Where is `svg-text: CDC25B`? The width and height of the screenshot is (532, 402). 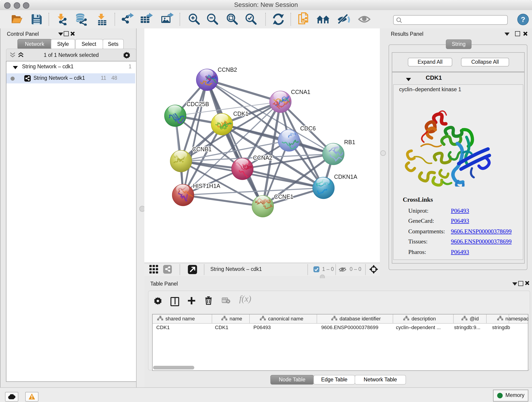 svg-text: CDC25B is located at coordinates (198, 104).